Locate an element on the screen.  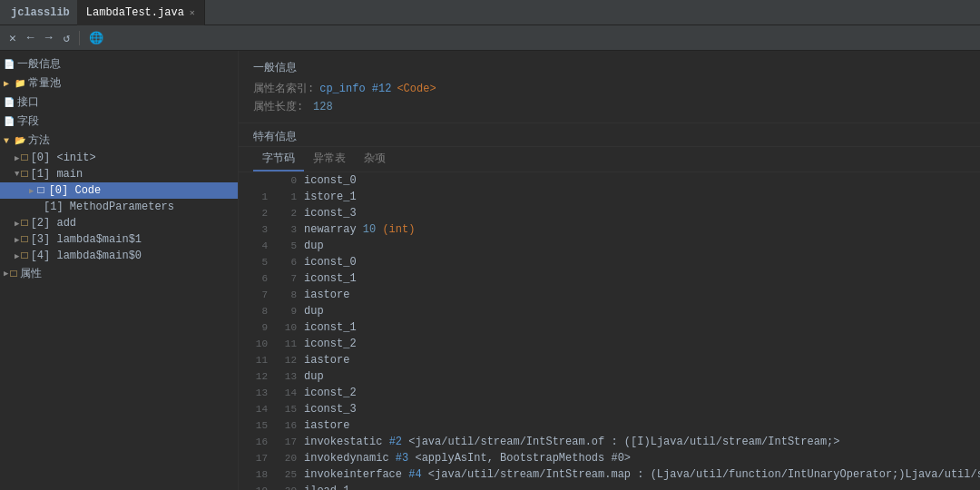
app-title: jclasslib is located at coordinates (40, 13).